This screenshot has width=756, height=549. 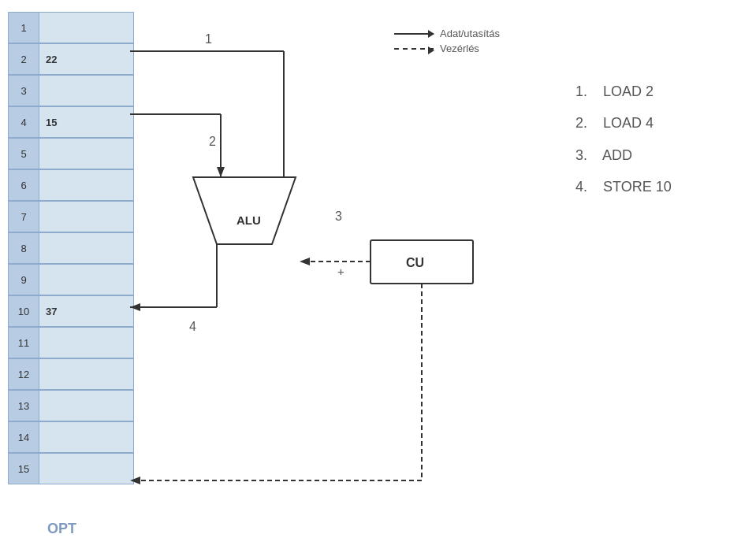 What do you see at coordinates (75, 28) in the screenshot?
I see `memory-row: 1` at bounding box center [75, 28].